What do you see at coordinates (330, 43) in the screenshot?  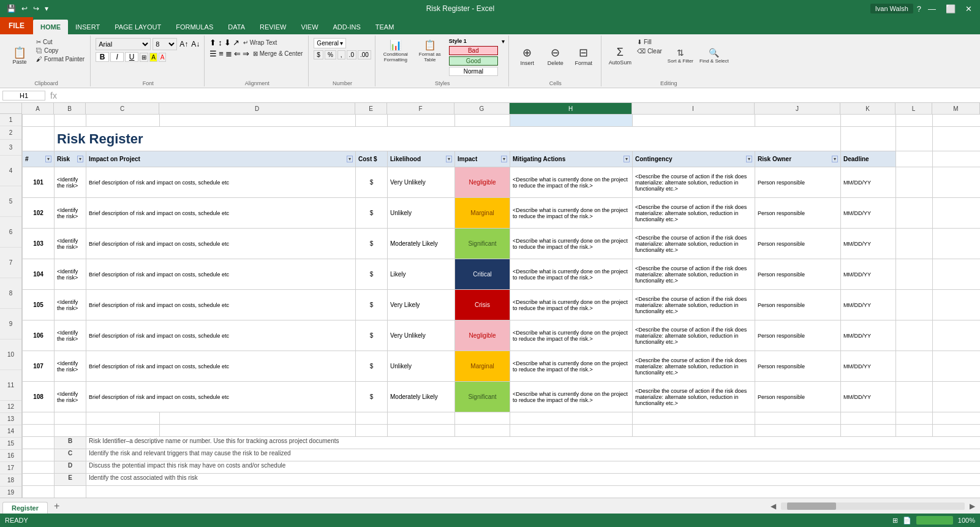 I see `number-format-dropdown: General ▾` at bounding box center [330, 43].